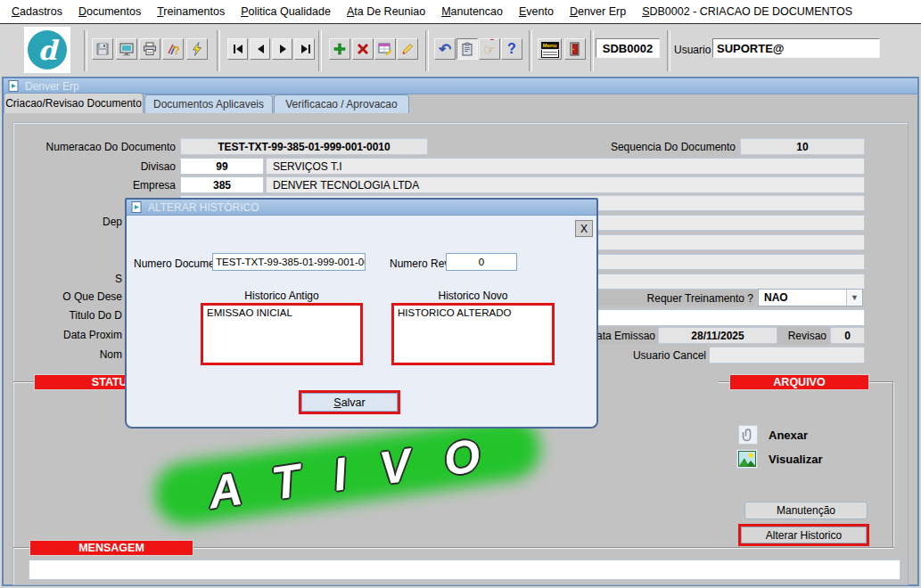  Describe the element at coordinates (127, 49) in the screenshot. I see `screen-button` at that location.